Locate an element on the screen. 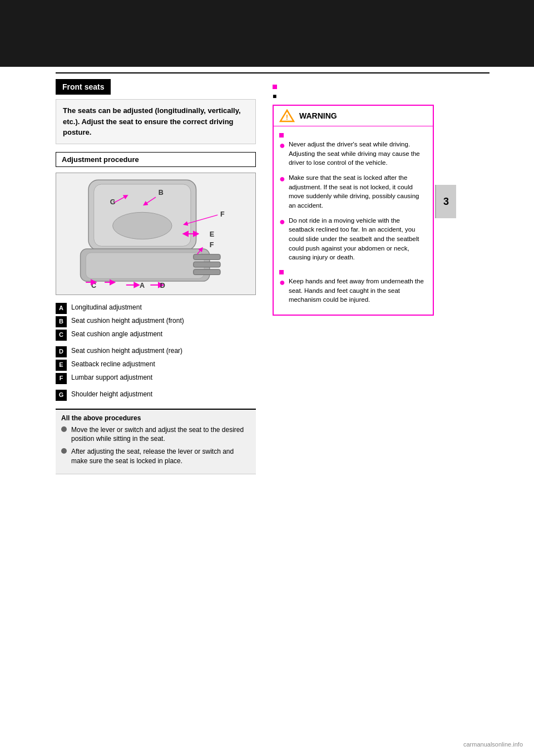 Image resolution: width=534 pixels, height=756 pixels. svg-text: B is located at coordinates (161, 193).